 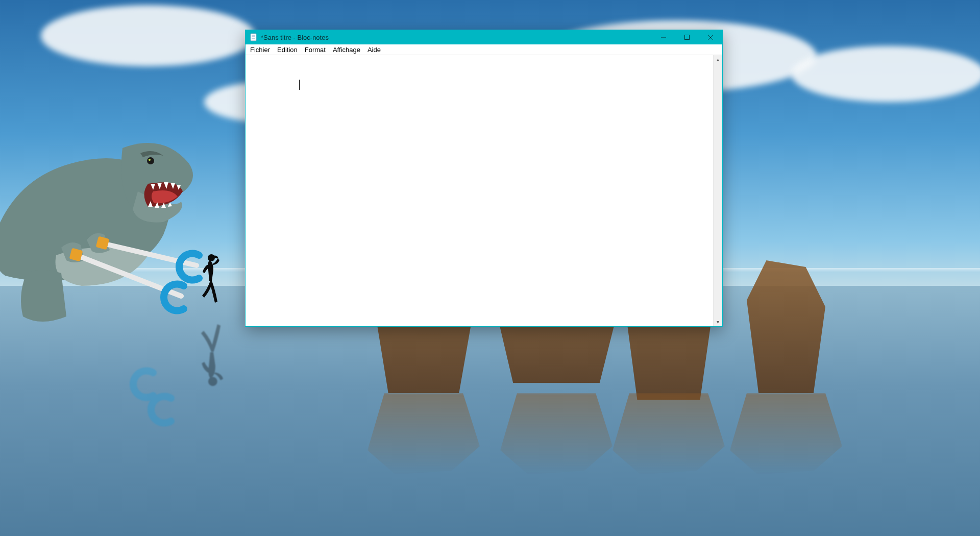 What do you see at coordinates (664, 37) in the screenshot?
I see `minimize-icon` at bounding box center [664, 37].